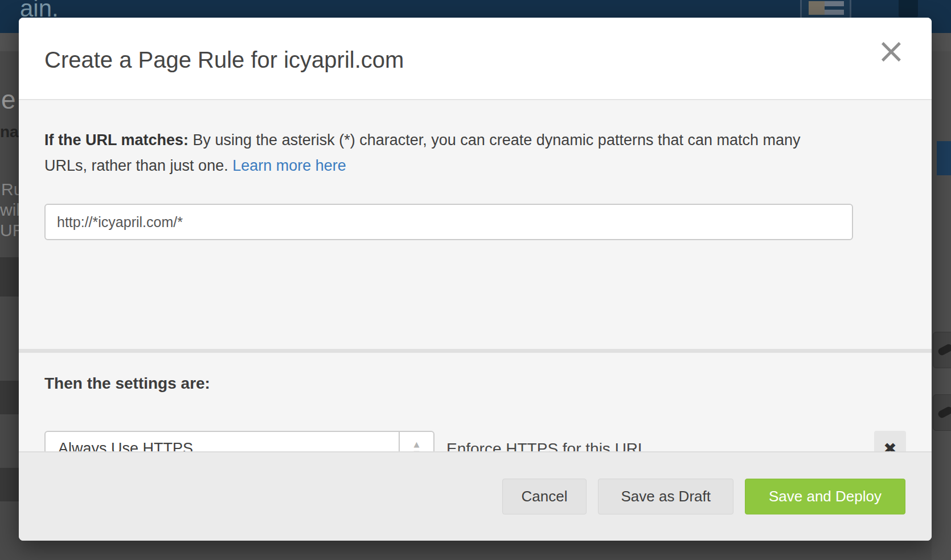  What do you see at coordinates (544, 496) in the screenshot?
I see `cancel-button: Cancel` at bounding box center [544, 496].